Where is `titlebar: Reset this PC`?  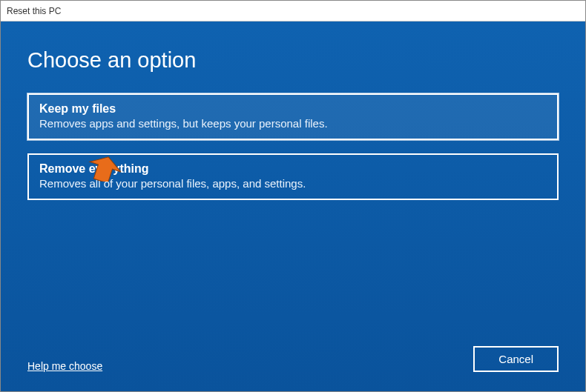
titlebar: Reset this PC is located at coordinates (293, 11).